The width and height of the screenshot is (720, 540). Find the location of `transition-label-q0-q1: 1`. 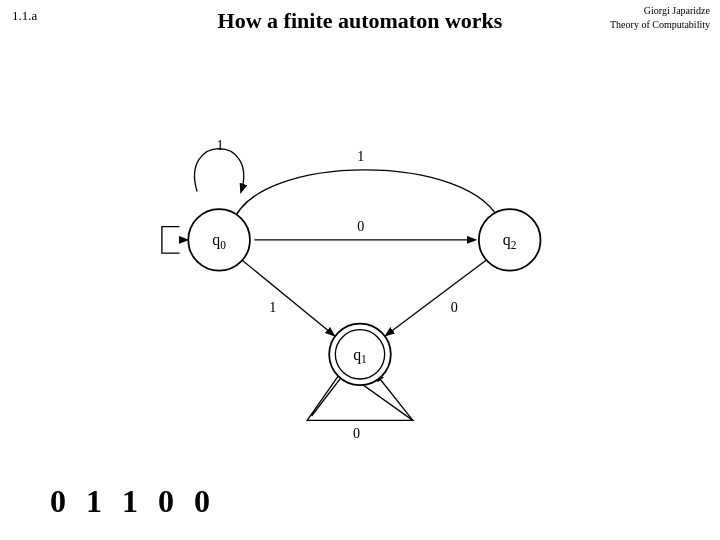

transition-label-q0-q1: 1 is located at coordinates (272, 307).